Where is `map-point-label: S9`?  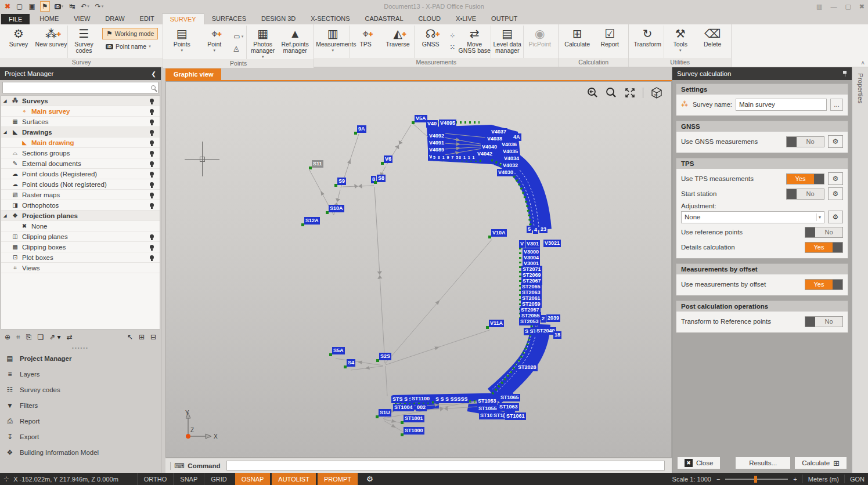
map-point-label: S9 is located at coordinates (341, 181).